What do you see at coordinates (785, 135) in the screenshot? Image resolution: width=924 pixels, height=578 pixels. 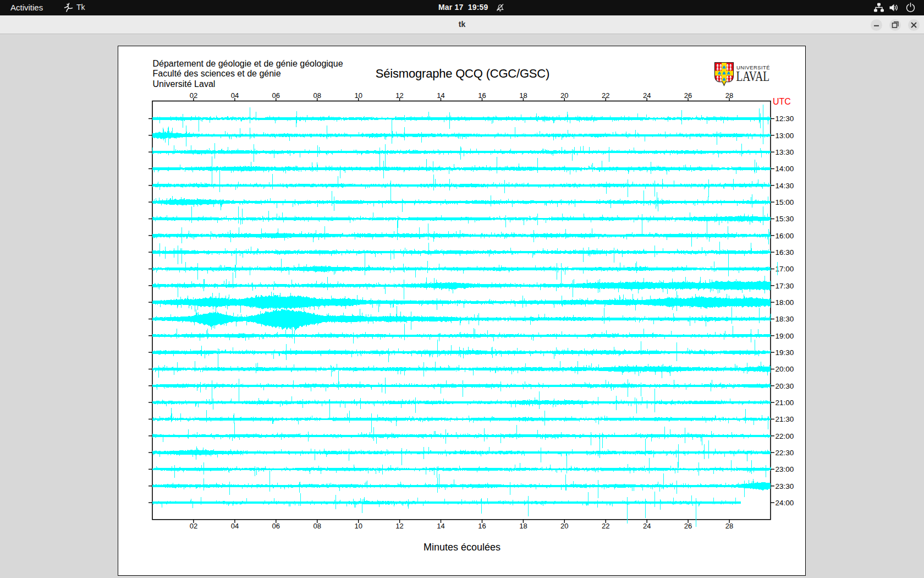 I see `svg-text: 13:00` at bounding box center [785, 135].